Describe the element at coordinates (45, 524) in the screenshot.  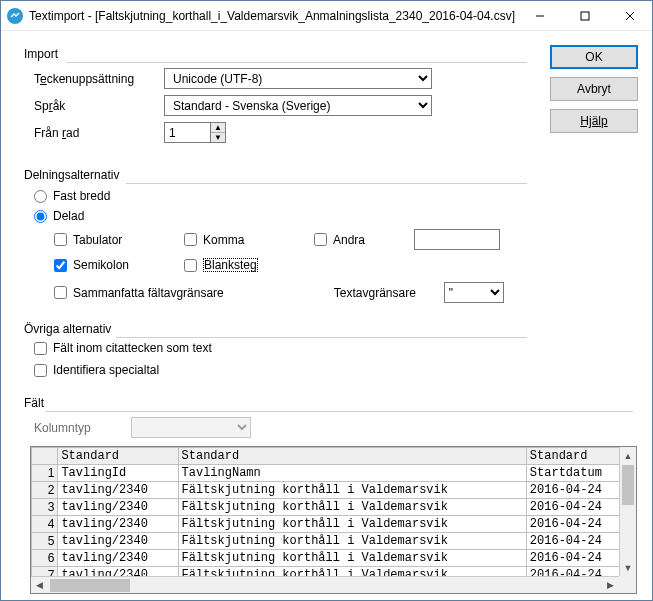
I see `row-number: 4` at that location.